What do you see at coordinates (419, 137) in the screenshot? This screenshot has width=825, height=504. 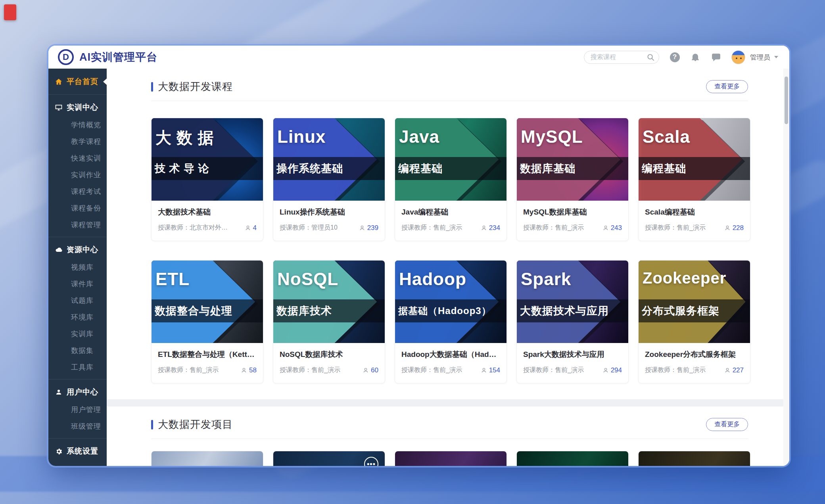 I see `cover-title-text: Java` at bounding box center [419, 137].